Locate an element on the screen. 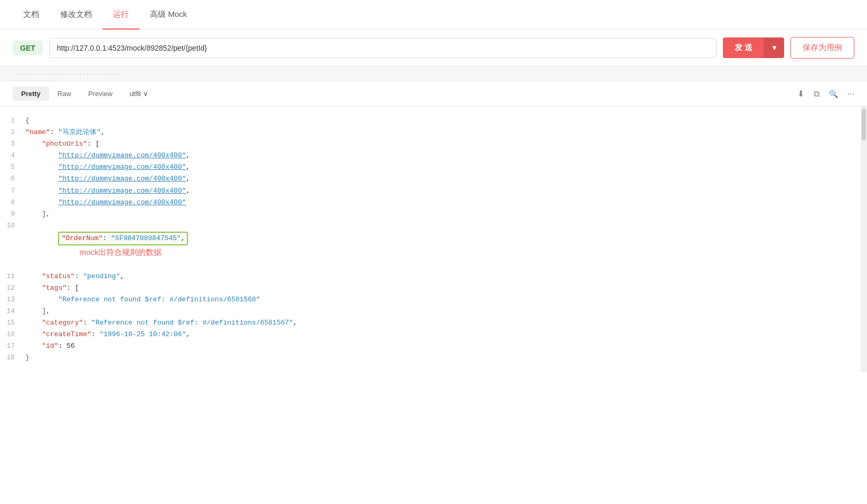 Image resolution: width=867 pixels, height=504 pixels. table-row: 14 ], is located at coordinates (428, 311).